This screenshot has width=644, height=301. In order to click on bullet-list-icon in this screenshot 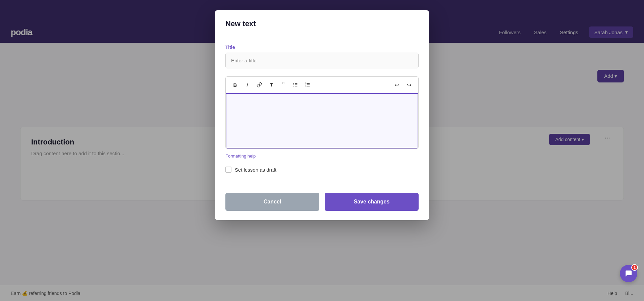, I will do `click(296, 85)`.